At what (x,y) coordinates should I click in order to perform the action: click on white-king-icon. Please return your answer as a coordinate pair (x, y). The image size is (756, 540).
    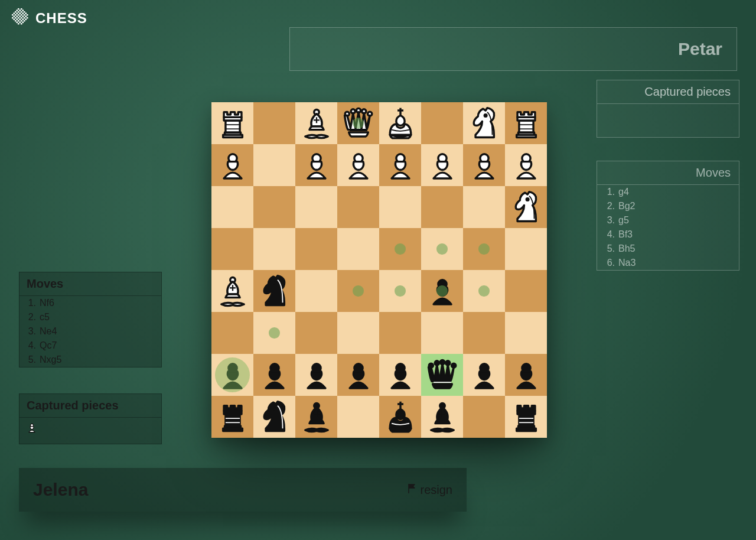
    Looking at the image, I should click on (400, 123).